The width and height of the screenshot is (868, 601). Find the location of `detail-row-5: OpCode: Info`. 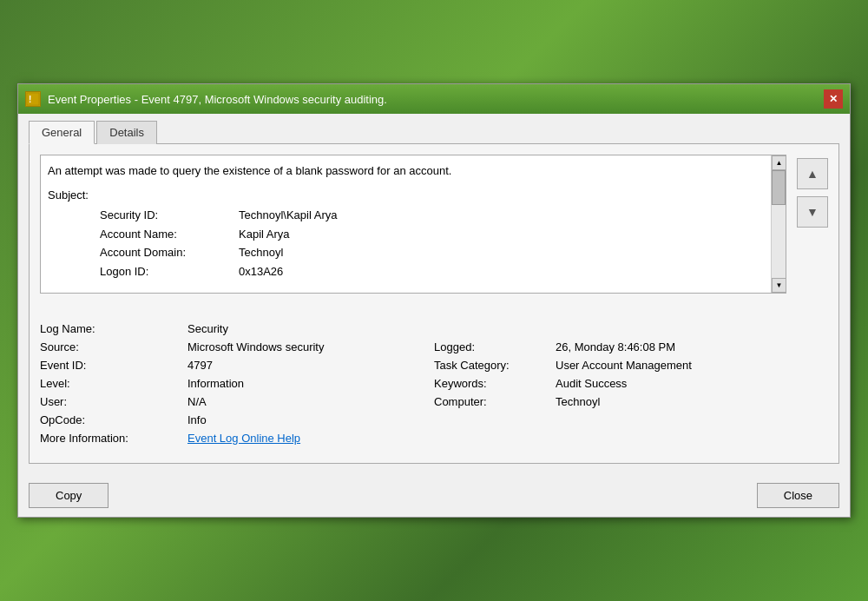

detail-row-5: OpCode: Info is located at coordinates (434, 420).